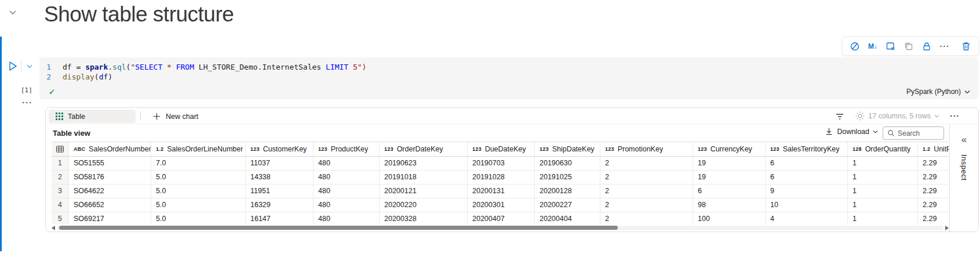 The image size is (980, 275). What do you see at coordinates (873, 46) in the screenshot?
I see `convert-to-markdown-icon: M↓` at bounding box center [873, 46].